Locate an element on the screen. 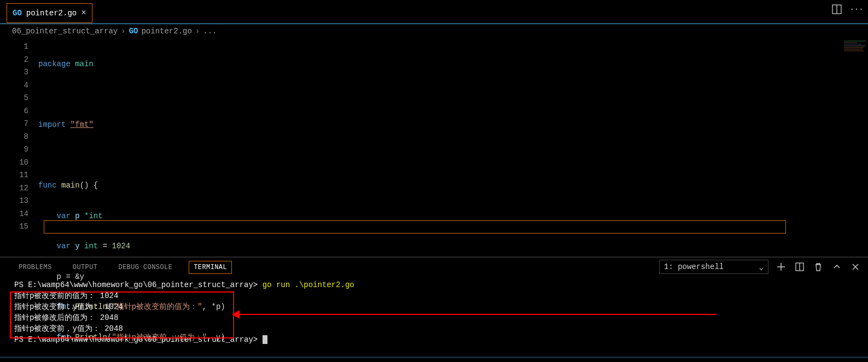 This screenshot has height=362, width=868. minimap is located at coordinates (855, 49).